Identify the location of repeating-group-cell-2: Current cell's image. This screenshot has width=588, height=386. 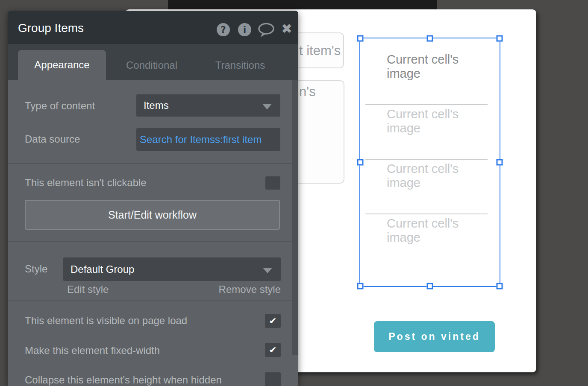
(425, 121).